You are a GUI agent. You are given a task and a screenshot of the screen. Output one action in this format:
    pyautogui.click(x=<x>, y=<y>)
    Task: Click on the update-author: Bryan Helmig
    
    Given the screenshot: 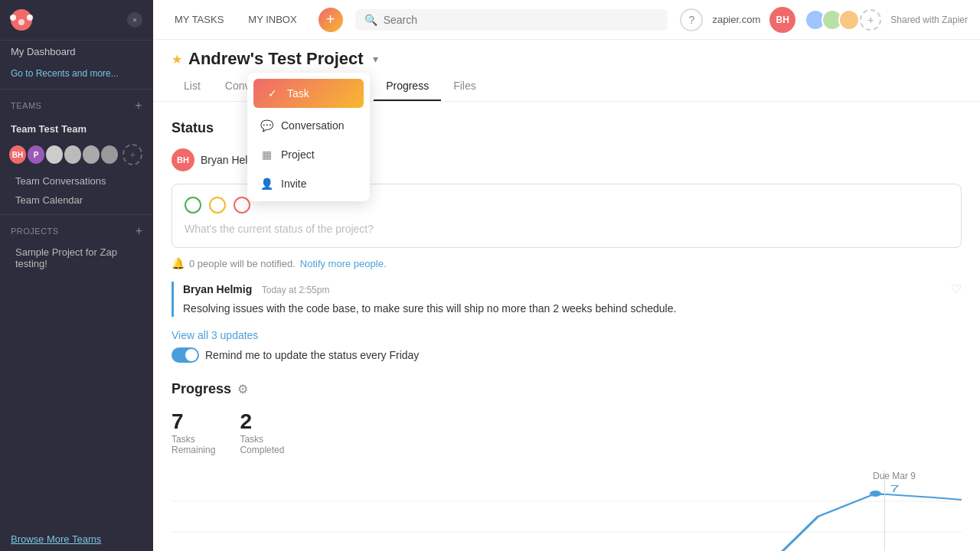 What is the action you would take?
    pyautogui.click(x=217, y=289)
    